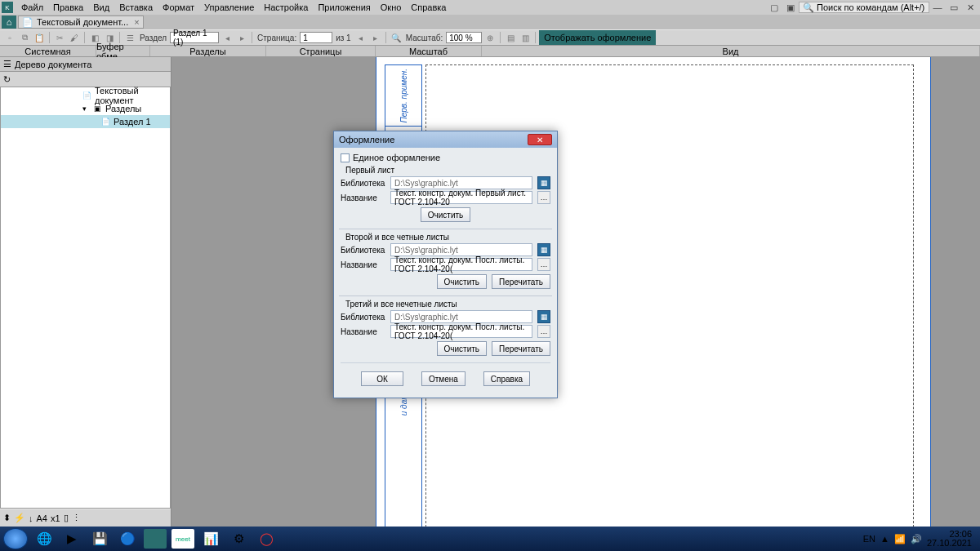  What do you see at coordinates (85, 96) in the screenshot?
I see `tree-root: 📄Текстовый документ` at bounding box center [85, 96].